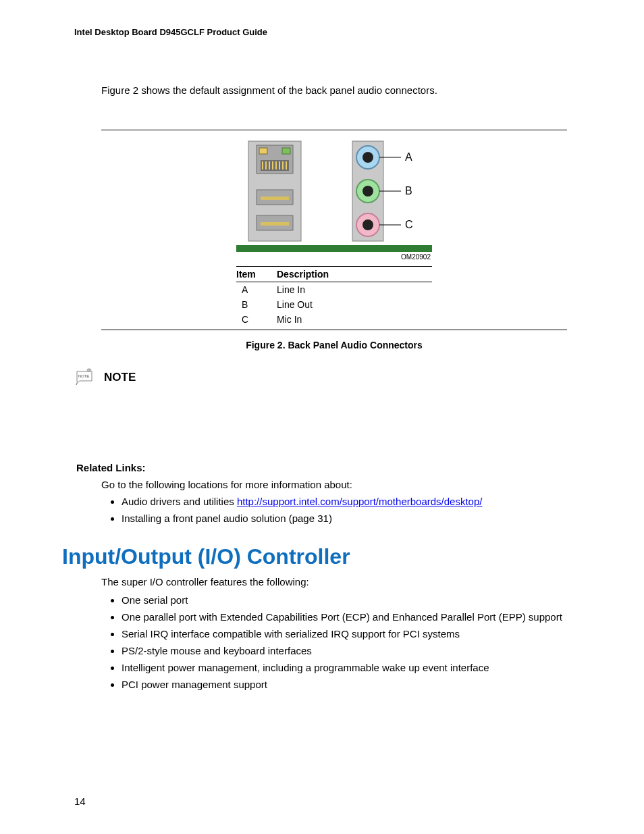 The width and height of the screenshot is (644, 834). What do you see at coordinates (334, 305) in the screenshot?
I see `table-row: B Line Out` at bounding box center [334, 305].